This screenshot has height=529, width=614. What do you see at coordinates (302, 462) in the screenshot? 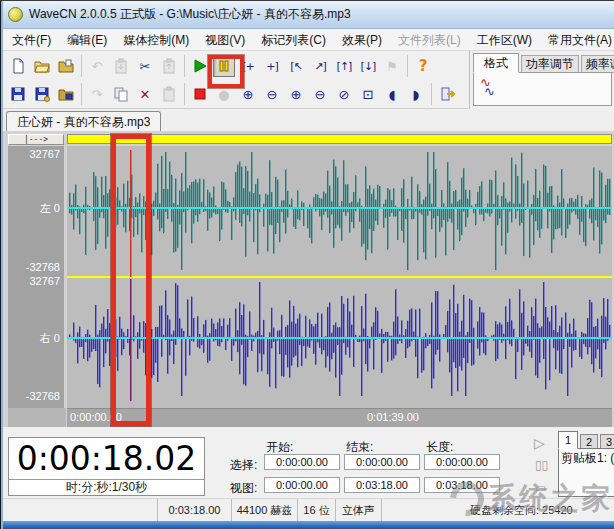
I see `selection-start-field: 0:00:00.00` at bounding box center [302, 462].